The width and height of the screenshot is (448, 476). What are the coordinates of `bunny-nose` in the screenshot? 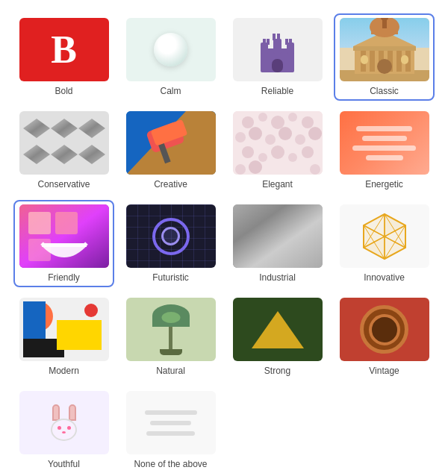 It's located at (64, 433).